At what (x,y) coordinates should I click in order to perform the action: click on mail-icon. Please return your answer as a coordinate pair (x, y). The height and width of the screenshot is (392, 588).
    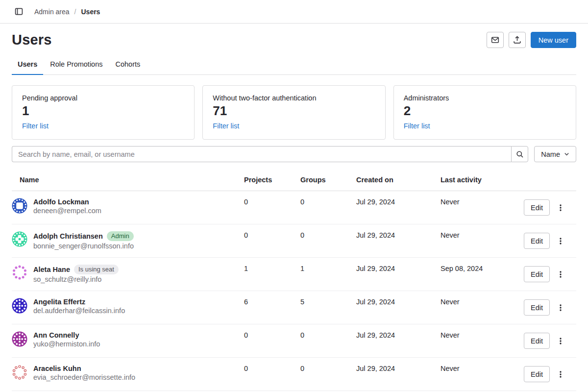
    Looking at the image, I should click on (495, 40).